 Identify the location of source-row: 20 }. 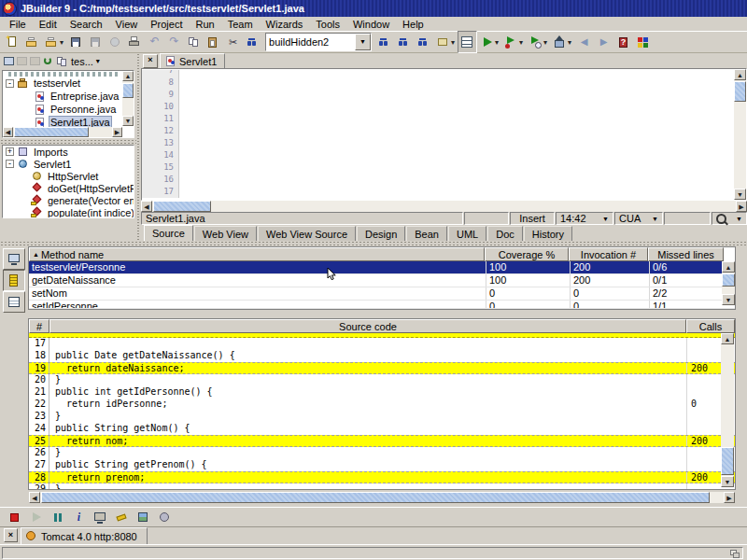
(382, 381).